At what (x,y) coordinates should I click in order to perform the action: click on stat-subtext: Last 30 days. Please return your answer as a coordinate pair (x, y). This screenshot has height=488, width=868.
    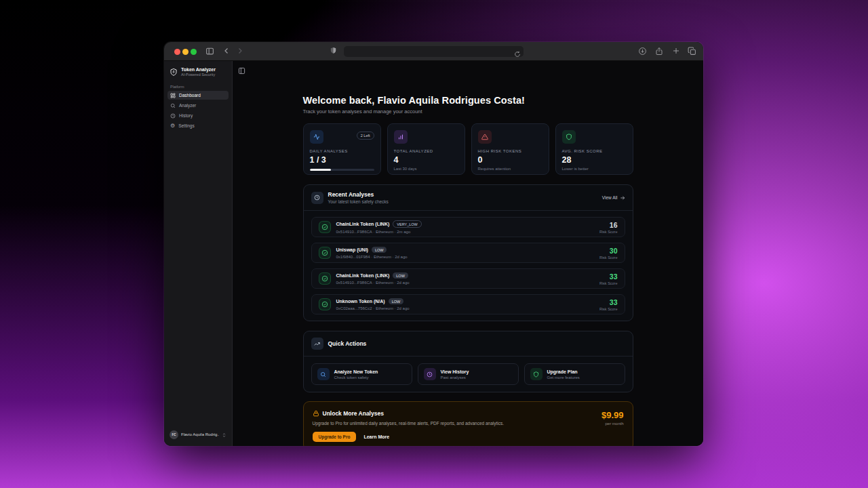
    Looking at the image, I should click on (426, 169).